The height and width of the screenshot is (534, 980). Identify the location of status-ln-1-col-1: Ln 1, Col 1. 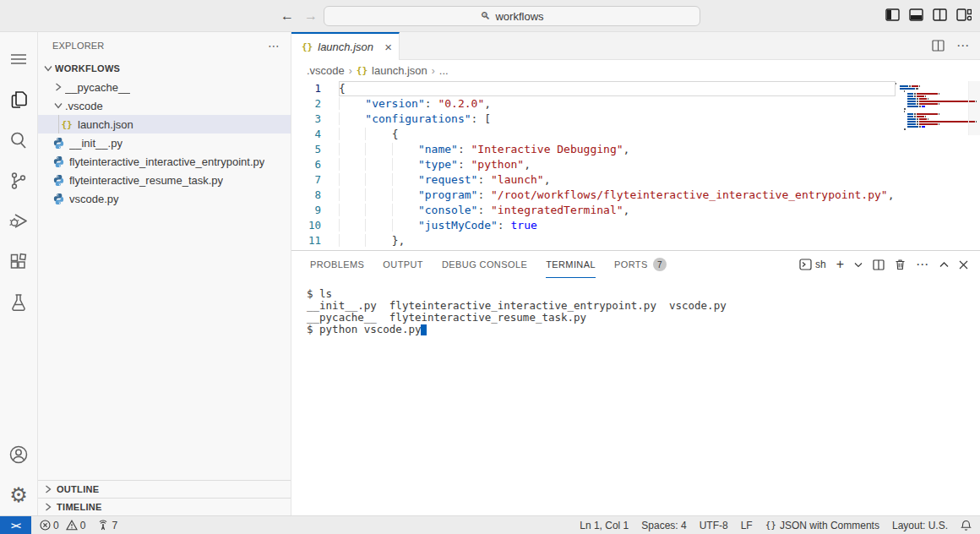
(604, 526).